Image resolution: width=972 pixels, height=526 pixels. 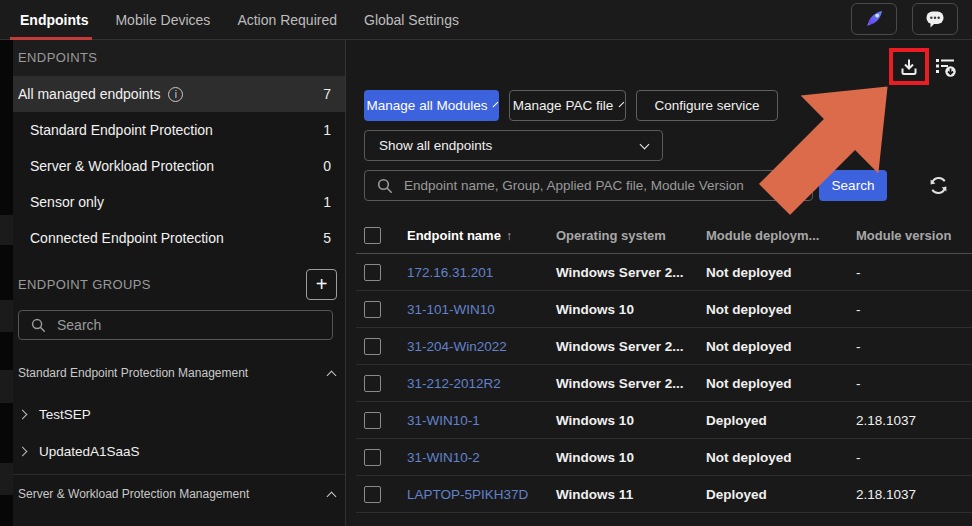 What do you see at coordinates (179, 494) in the screenshot?
I see `group-section-server-workload: Server & Workload Protection Management` at bounding box center [179, 494].